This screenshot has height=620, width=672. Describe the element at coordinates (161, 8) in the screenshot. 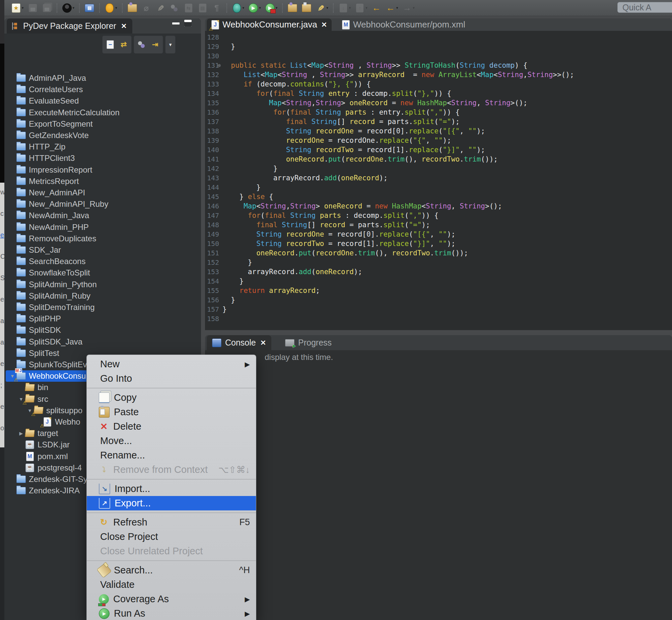

I see `mark-occurrences-button: ✎` at that location.